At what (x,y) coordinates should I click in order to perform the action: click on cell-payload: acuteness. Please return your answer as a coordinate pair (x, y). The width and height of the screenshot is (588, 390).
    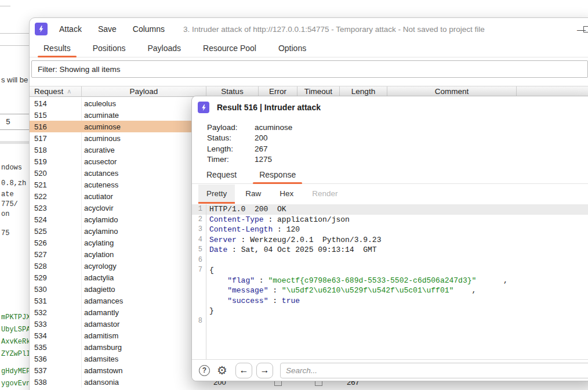
    Looking at the image, I should click on (144, 185).